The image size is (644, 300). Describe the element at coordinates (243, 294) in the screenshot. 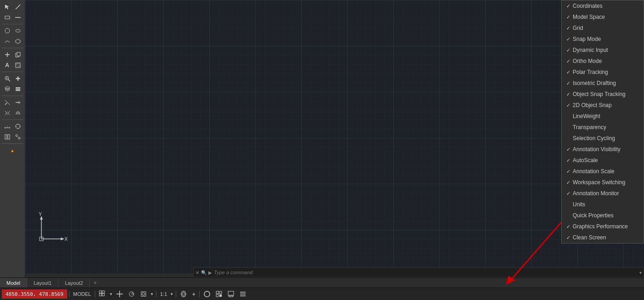

I see `hamburger-menu-button` at that location.